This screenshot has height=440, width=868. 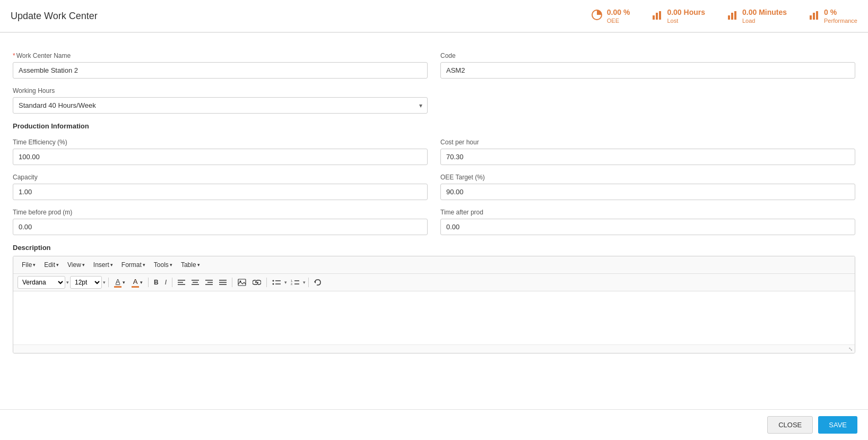 What do you see at coordinates (434, 222) in the screenshot?
I see `row-time-before-after: Time before prod (m) Time after prod` at bounding box center [434, 222].